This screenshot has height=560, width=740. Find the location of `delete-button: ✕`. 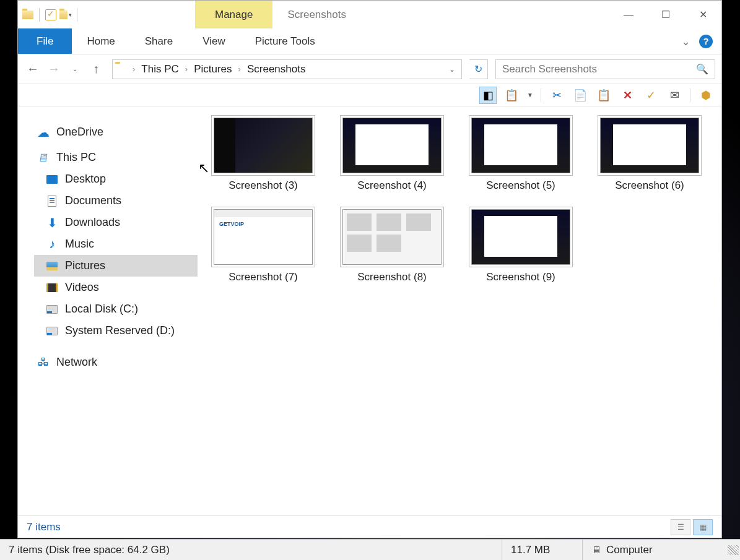

delete-button: ✕ is located at coordinates (627, 95).